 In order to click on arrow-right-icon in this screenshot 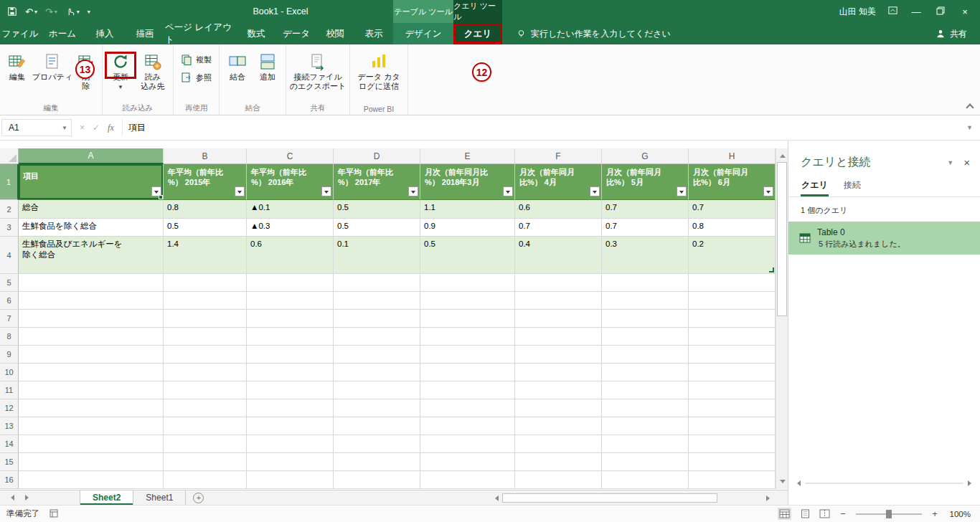, I will do `click(971, 483)`.